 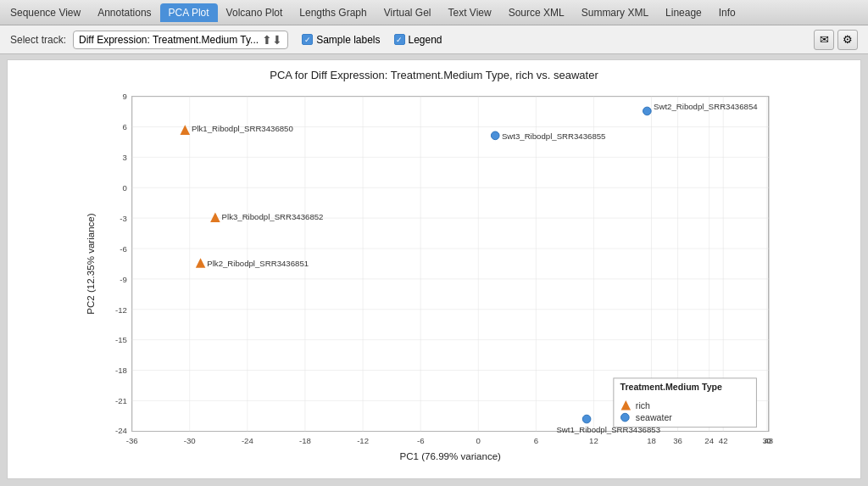 What do you see at coordinates (434, 75) in the screenshot?
I see `chart-title: PCA for Diff Expression: Treatment.Mediu…` at bounding box center [434, 75].